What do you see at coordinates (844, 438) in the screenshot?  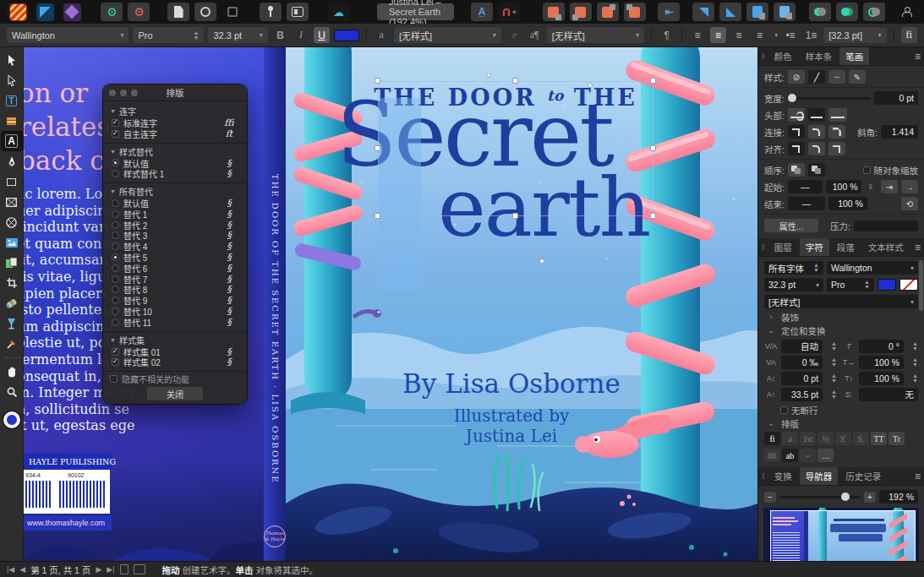 I see `typography-feature-button: S'` at bounding box center [844, 438].